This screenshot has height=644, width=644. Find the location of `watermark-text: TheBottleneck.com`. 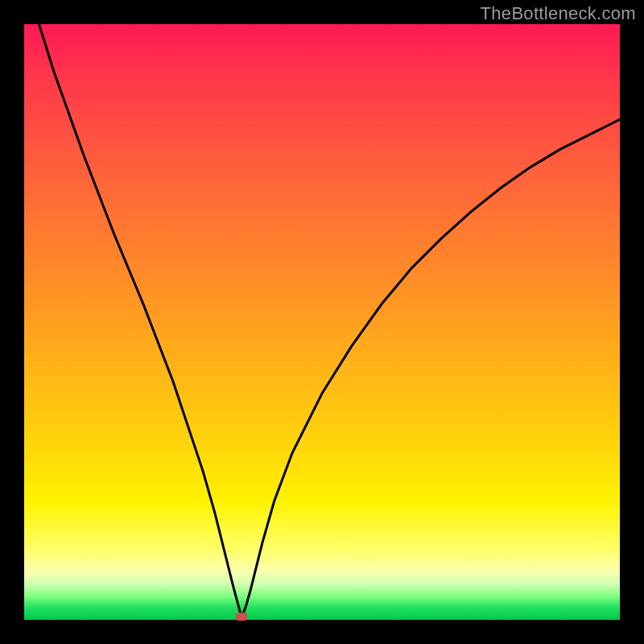

watermark-text: TheBottleneck.com is located at coordinates (559, 14).